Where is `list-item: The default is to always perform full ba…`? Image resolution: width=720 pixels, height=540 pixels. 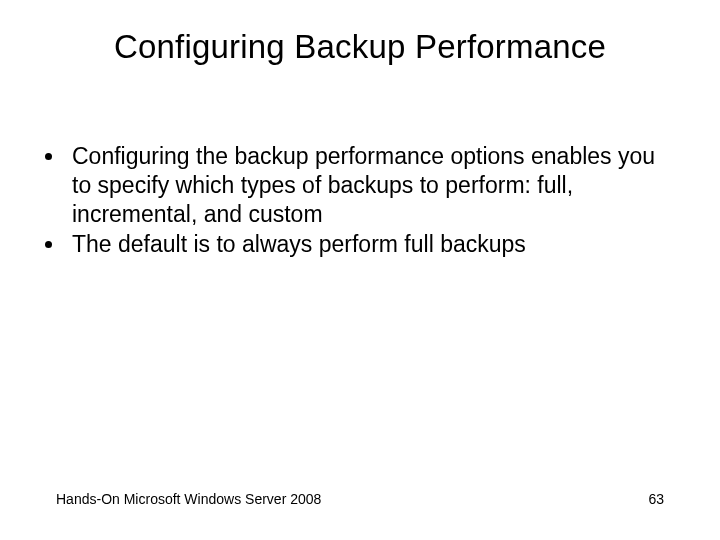 list-item: The default is to always perform full ba… is located at coordinates (373, 244).